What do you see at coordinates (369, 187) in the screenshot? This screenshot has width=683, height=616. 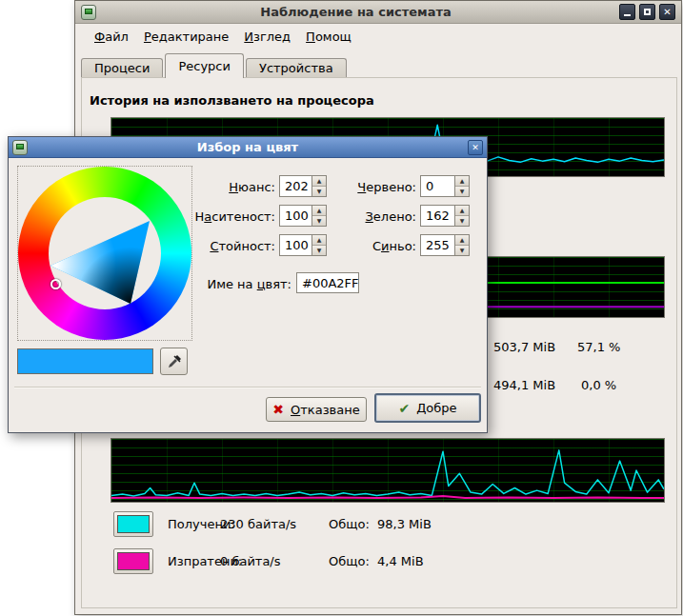 I see `red-label: Червено:` at bounding box center [369, 187].